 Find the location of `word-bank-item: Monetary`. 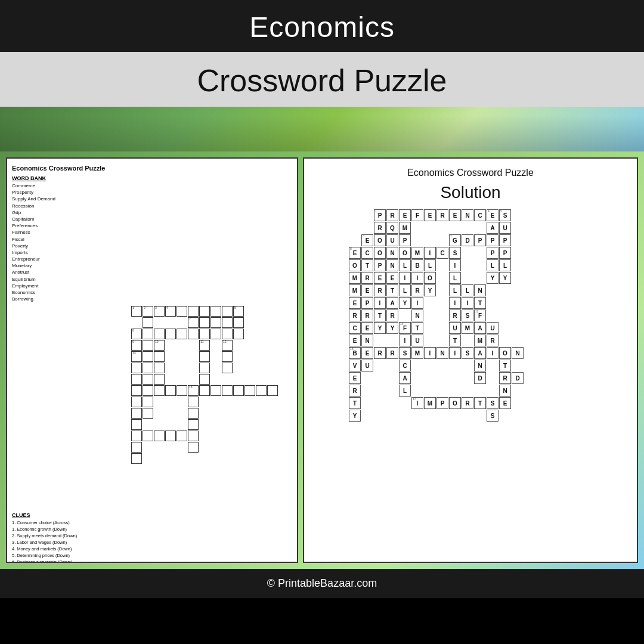

word-bank-item: Monetary is located at coordinates (152, 266).